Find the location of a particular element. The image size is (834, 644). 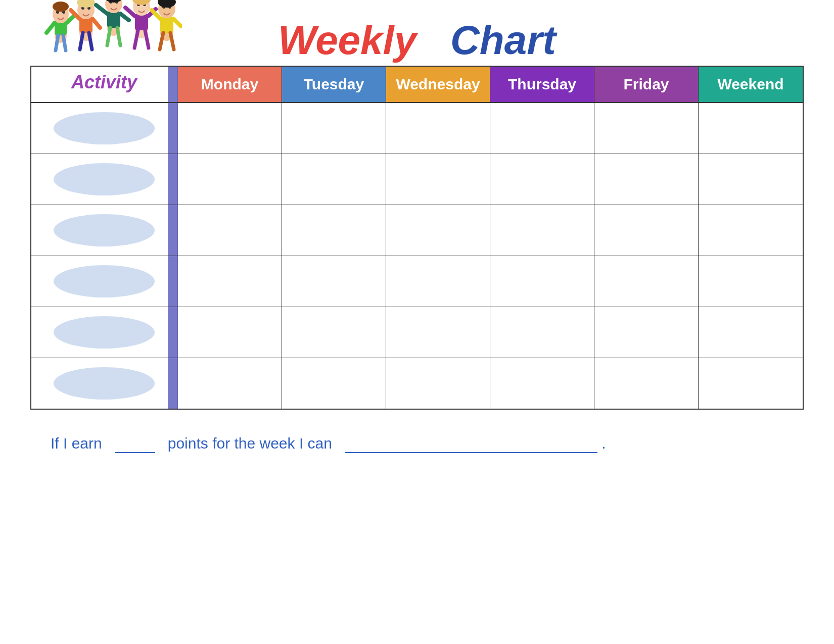

data-cell-row5-fri is located at coordinates (646, 332).